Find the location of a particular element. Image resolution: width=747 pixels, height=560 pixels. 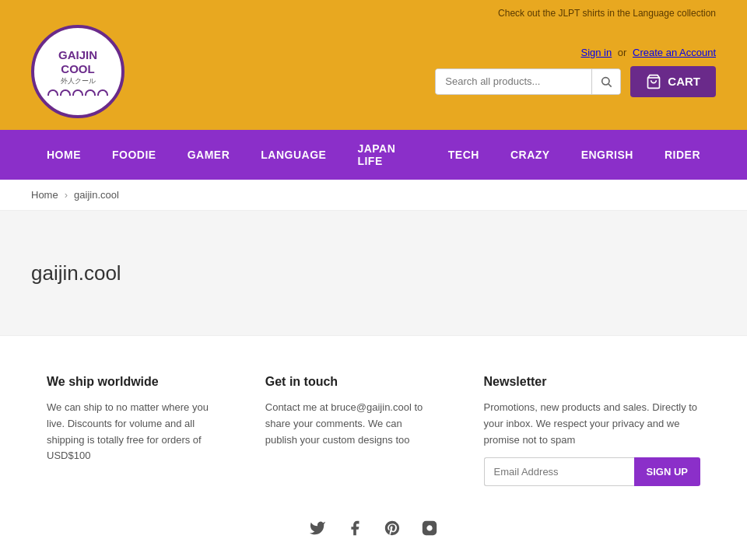

logo-text: GAIJINCOOL is located at coordinates (78, 62).